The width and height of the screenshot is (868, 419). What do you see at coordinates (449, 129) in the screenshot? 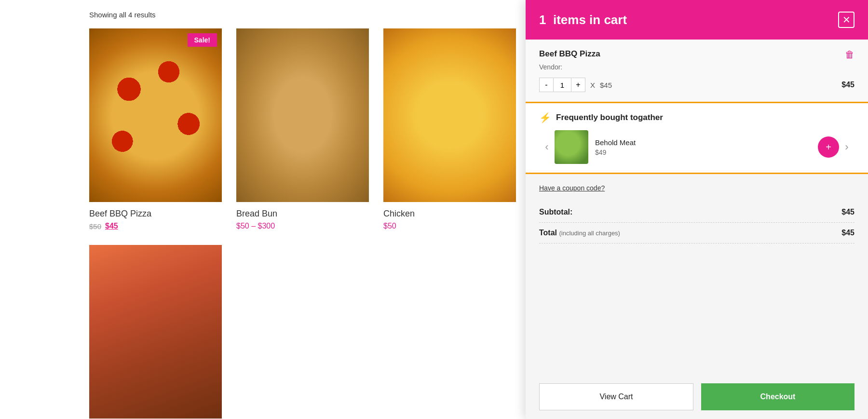
I see `product-card-chicken: Chicken $50` at bounding box center [449, 129].